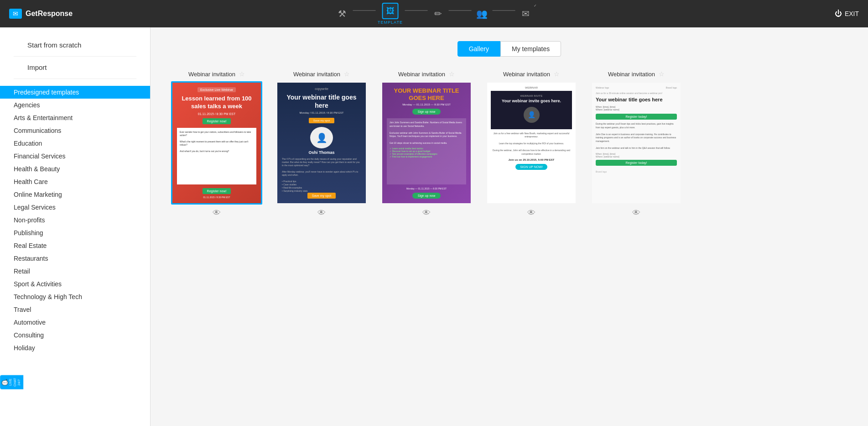 The width and height of the screenshot is (868, 426). Describe the element at coordinates (526, 74) in the screenshot. I see `template-title-4: Webinar invitation` at that location.